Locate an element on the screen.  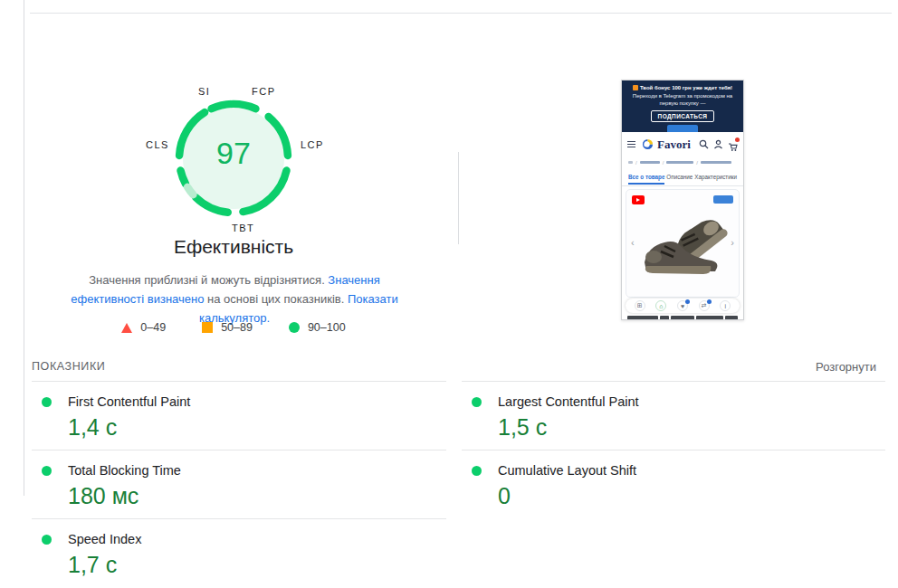
legend-item-good: 90–100 is located at coordinates (317, 327).